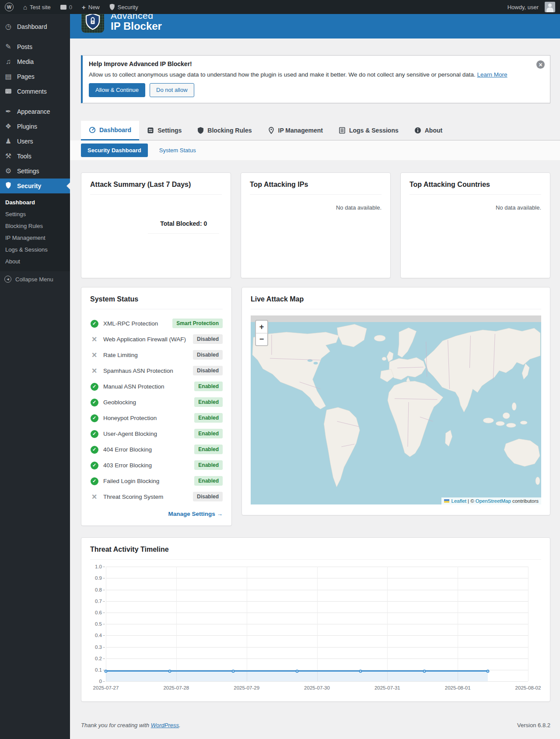  What do you see at coordinates (208, 339) in the screenshot?
I see `status-badge: Disabled` at bounding box center [208, 339].